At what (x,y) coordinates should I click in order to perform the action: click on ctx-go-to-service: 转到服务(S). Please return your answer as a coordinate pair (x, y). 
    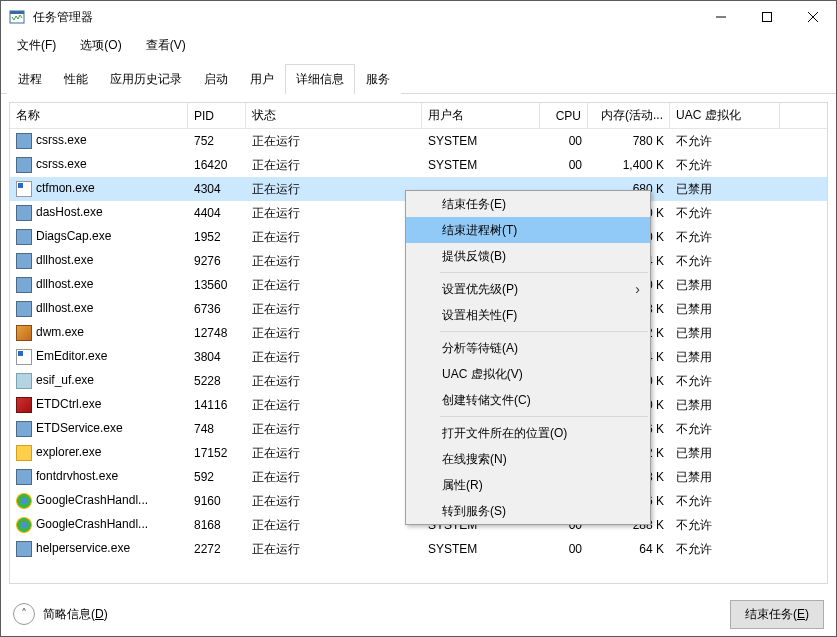
    Looking at the image, I should click on (528, 511).